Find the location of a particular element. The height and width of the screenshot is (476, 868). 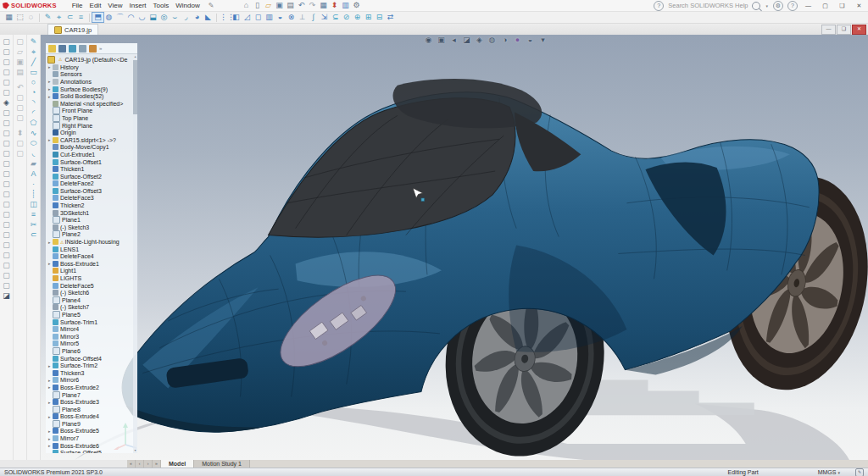

tree-item: ▸Mirror7 is located at coordinates (90, 439).